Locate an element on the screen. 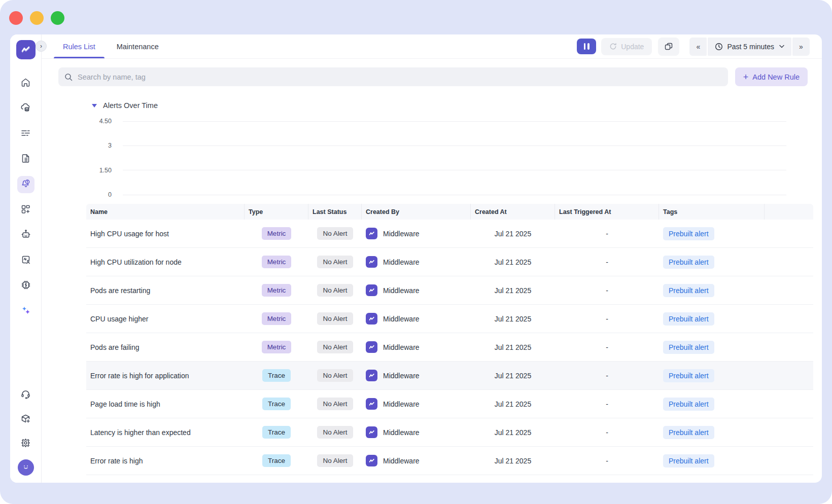 Image resolution: width=832 pixels, height=504 pixels. search-input is located at coordinates (400, 77).